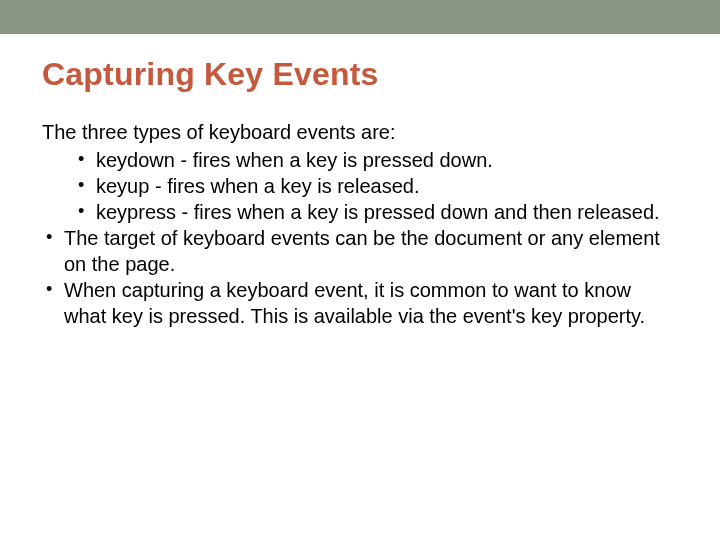 The height and width of the screenshot is (540, 720). I want to click on list-item: When capturing a keyboard event, it is c…, so click(357, 303).